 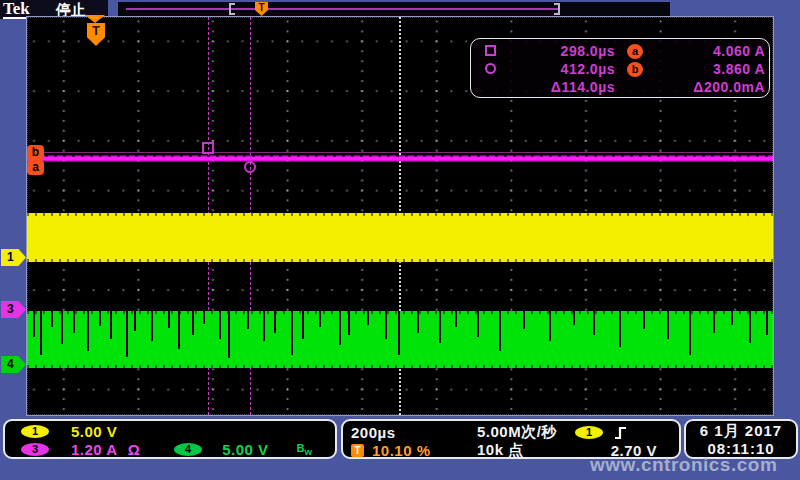 I want to click on timebase: 200µs, so click(x=414, y=432).